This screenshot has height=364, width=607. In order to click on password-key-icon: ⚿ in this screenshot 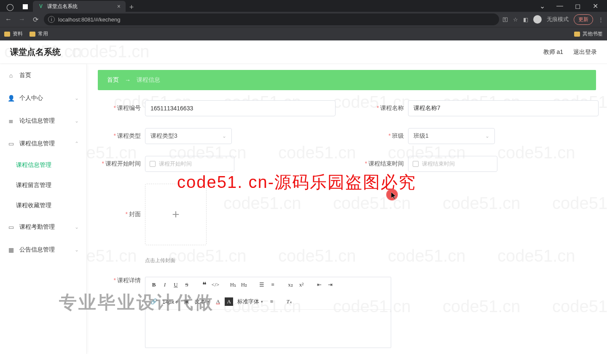, I will do `click(505, 19)`.